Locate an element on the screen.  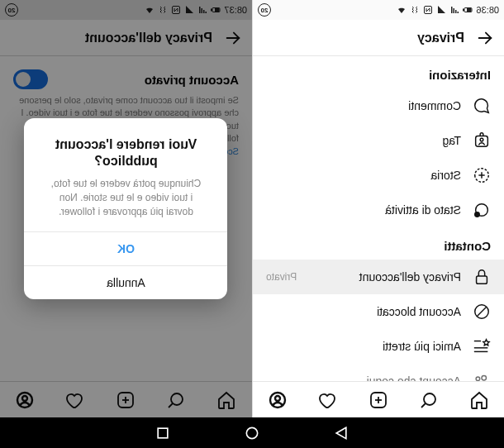
status-bar: 08:36 20 is located at coordinates (378, 10).